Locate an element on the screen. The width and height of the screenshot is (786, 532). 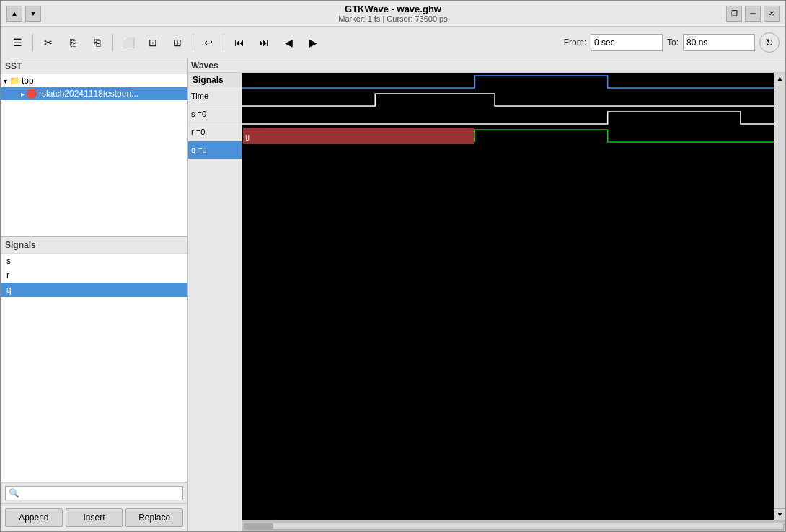
titlebar-title: GTKWave - wave.ghw Marker: 1 fs | Cursor… is located at coordinates (392, 13).